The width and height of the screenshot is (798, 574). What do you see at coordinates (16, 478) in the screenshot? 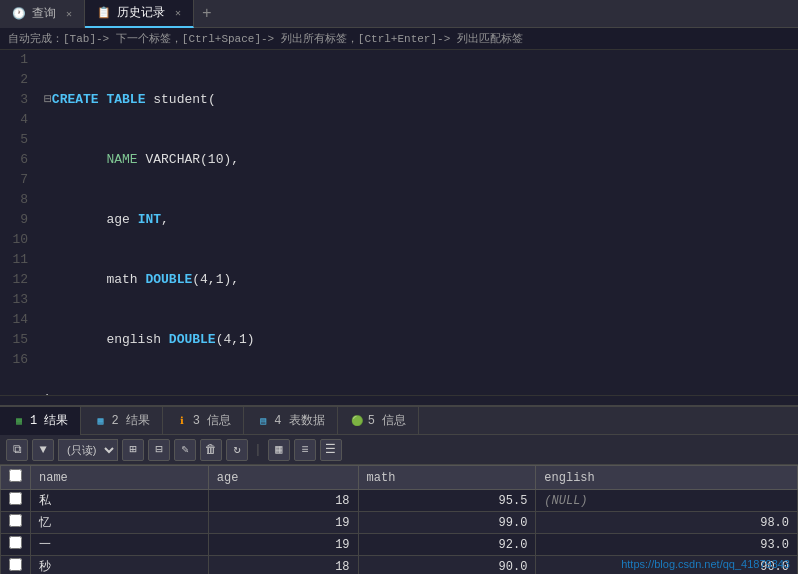
I see `col-checkbox` at bounding box center [16, 478].